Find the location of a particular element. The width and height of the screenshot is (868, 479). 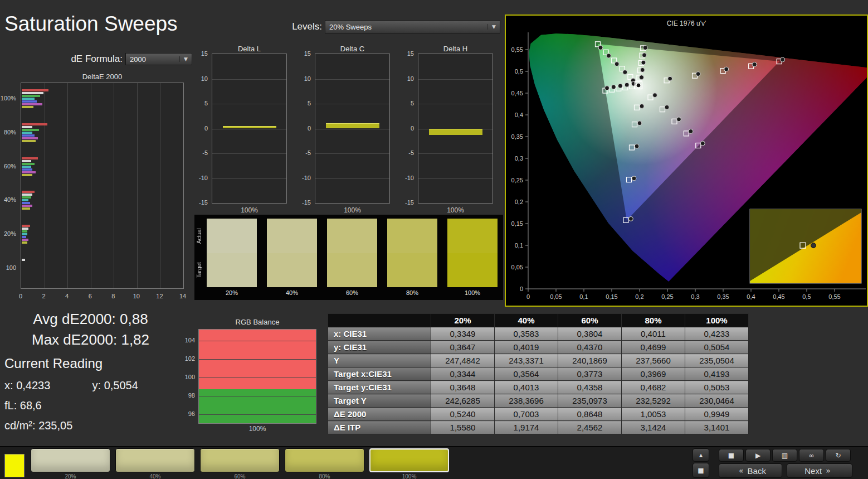

current-fl-label: fL: is located at coordinates (11, 405).